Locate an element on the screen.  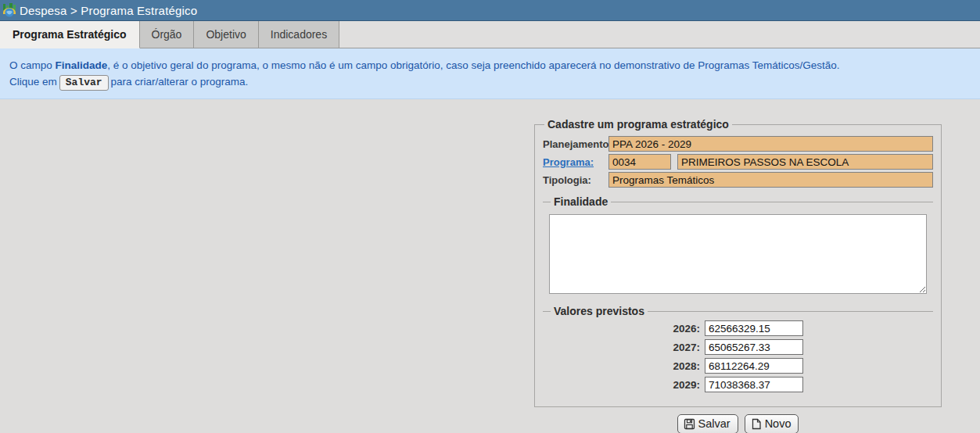
new-document-icon is located at coordinates (756, 424).